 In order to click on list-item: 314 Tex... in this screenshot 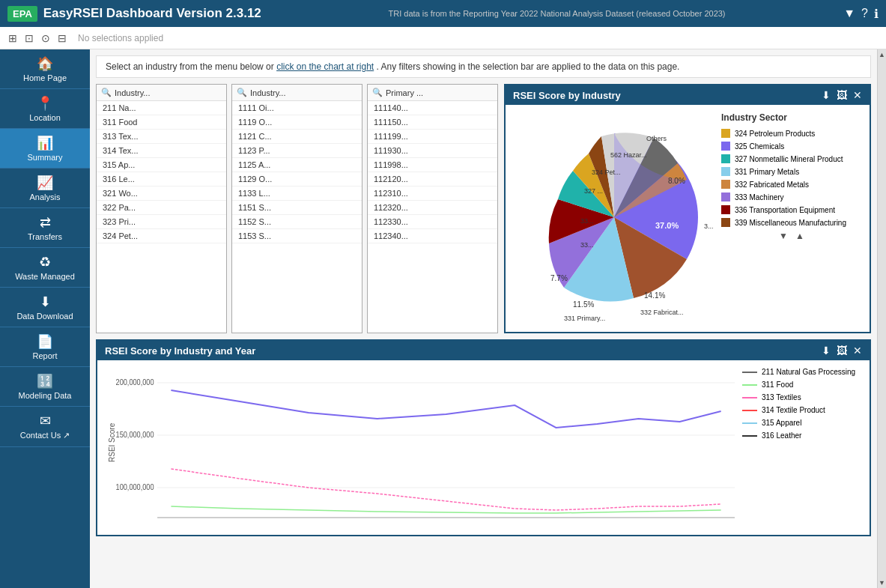, I will do `click(162, 151)`.